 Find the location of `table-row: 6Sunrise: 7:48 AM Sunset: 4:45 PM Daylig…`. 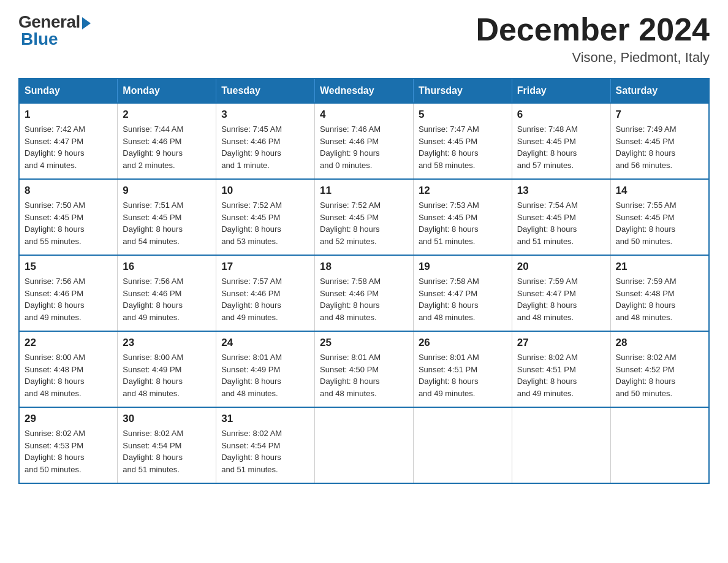

table-row: 6Sunrise: 7:48 AM Sunset: 4:45 PM Daylig… is located at coordinates (561, 141).